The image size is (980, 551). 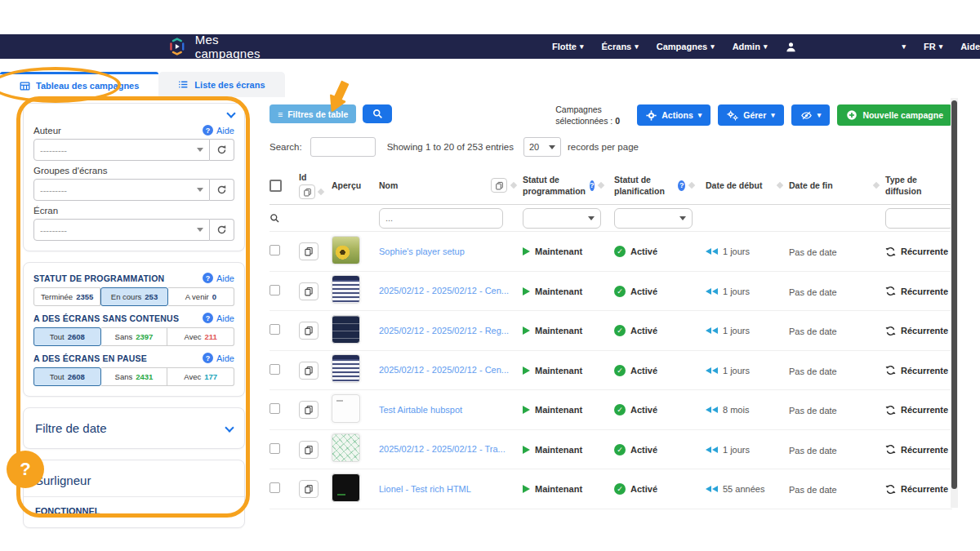 I want to click on type-filter-input, so click(x=920, y=219).